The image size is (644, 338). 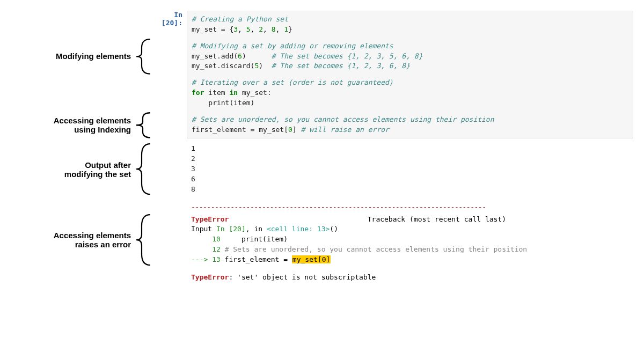 What do you see at coordinates (322, 207) in the screenshot?
I see `error-sep-row: ----------------------------------------…` at bounding box center [322, 207].